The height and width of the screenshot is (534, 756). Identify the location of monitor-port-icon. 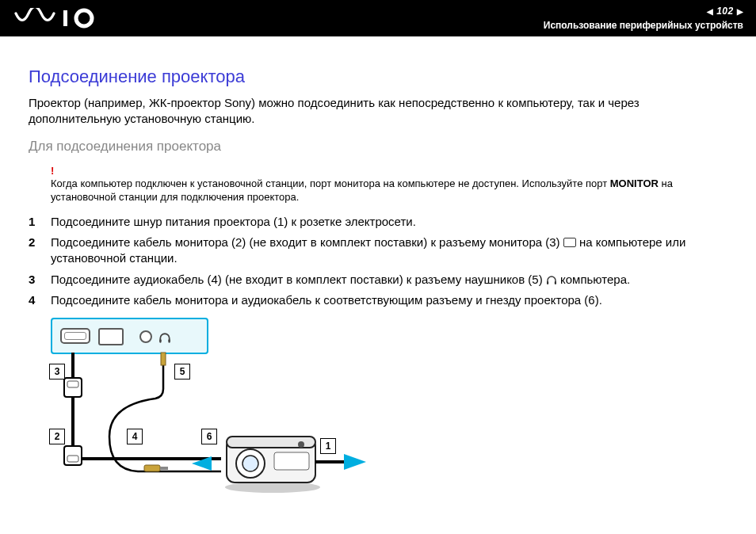
(570, 242).